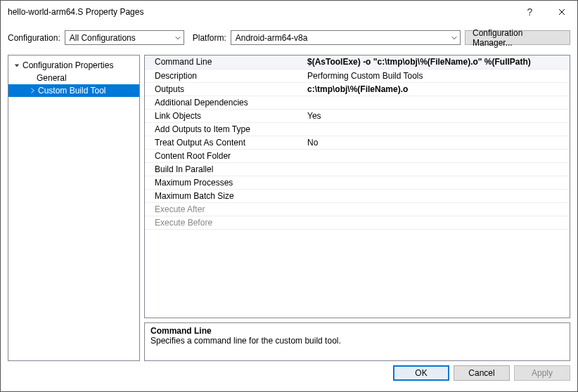 The width and height of the screenshot is (578, 392). Describe the element at coordinates (224, 209) in the screenshot. I see `property-label: Execute After` at that location.